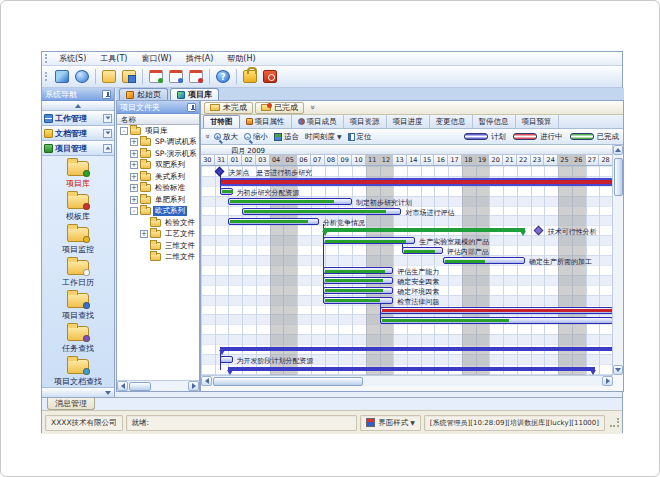 The height and width of the screenshot is (477, 660). Describe the element at coordinates (158, 223) in the screenshot. I see `tree-node: 检验文件` at that location.